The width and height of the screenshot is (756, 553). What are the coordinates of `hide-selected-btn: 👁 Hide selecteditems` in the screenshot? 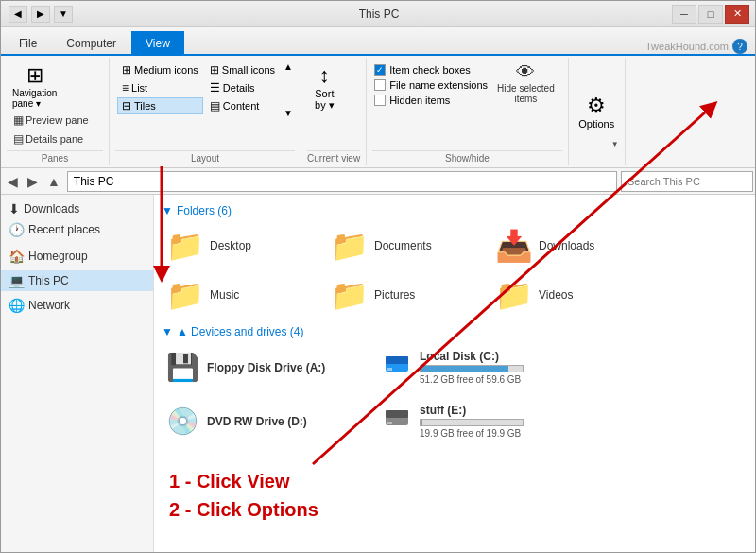 It's located at (525, 83).